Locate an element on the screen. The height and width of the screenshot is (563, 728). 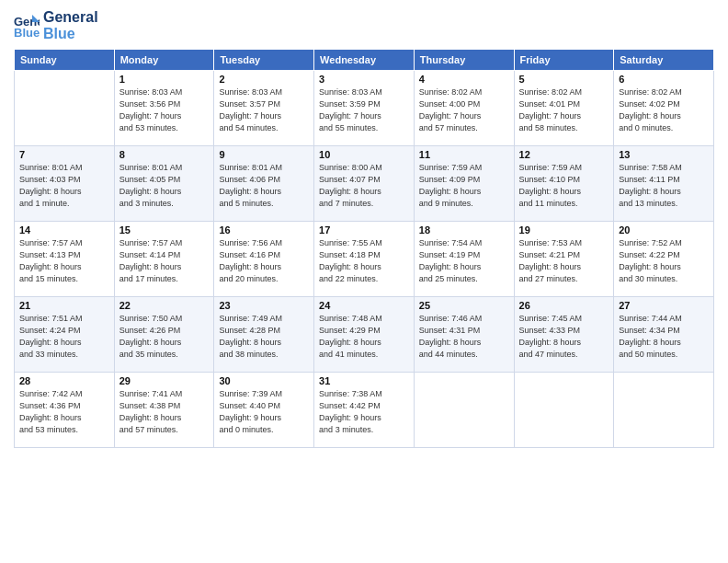
day-cell: 8Sunrise: 8:01 AM Sunset: 4:05 PM Daylig… is located at coordinates (164, 184).